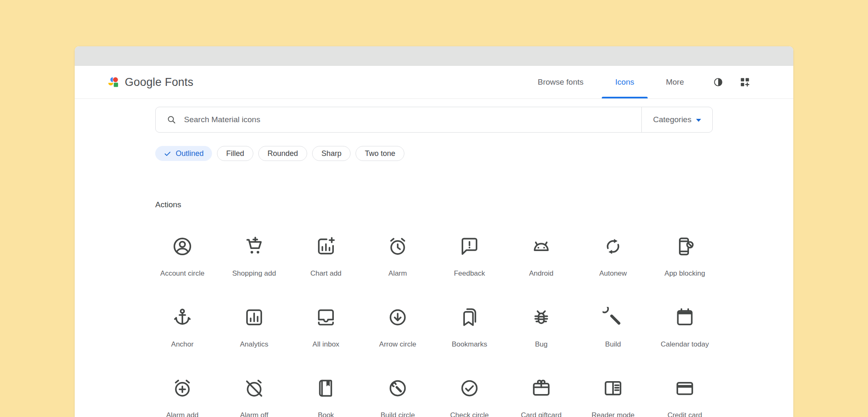 This screenshot has height=417, width=868. I want to click on icon-label: Credit card, so click(684, 414).